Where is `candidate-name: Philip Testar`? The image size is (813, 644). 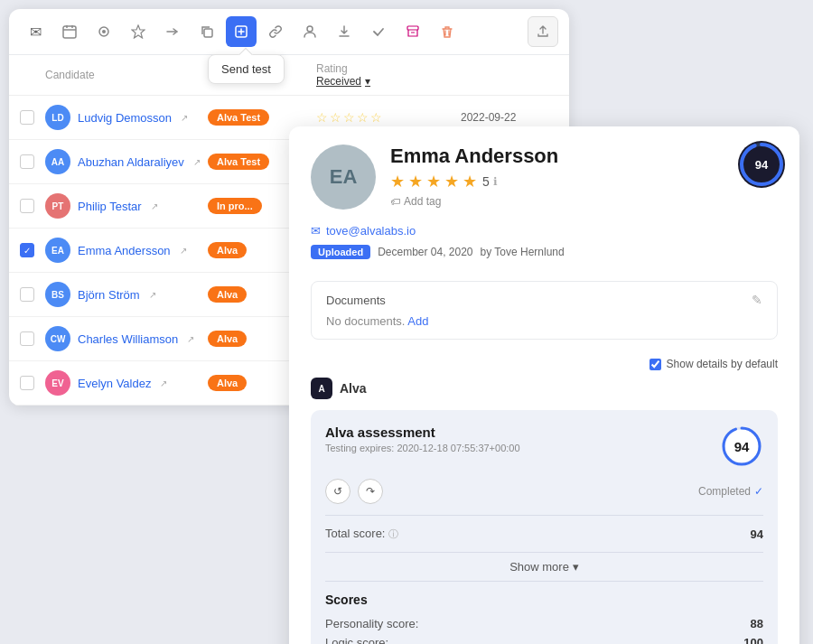
candidate-name: Philip Testar is located at coordinates (110, 206).